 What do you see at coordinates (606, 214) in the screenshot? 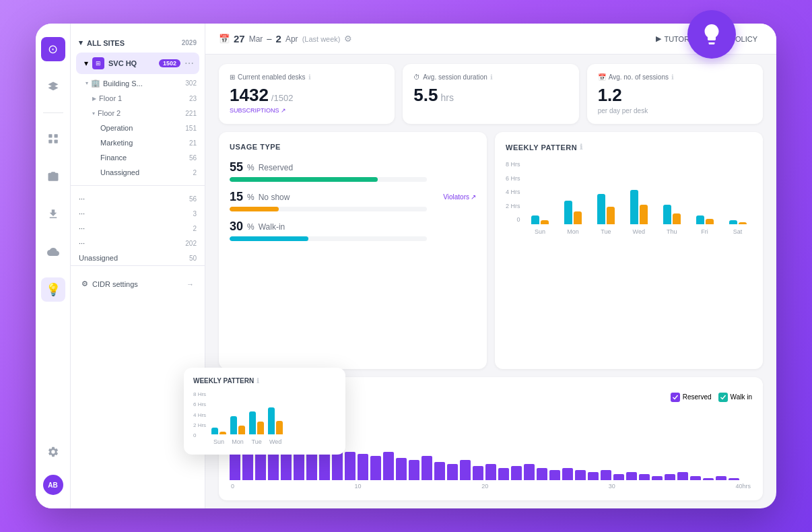
I see `weekly-bar-group-tue: Tue` at bounding box center [606, 214].